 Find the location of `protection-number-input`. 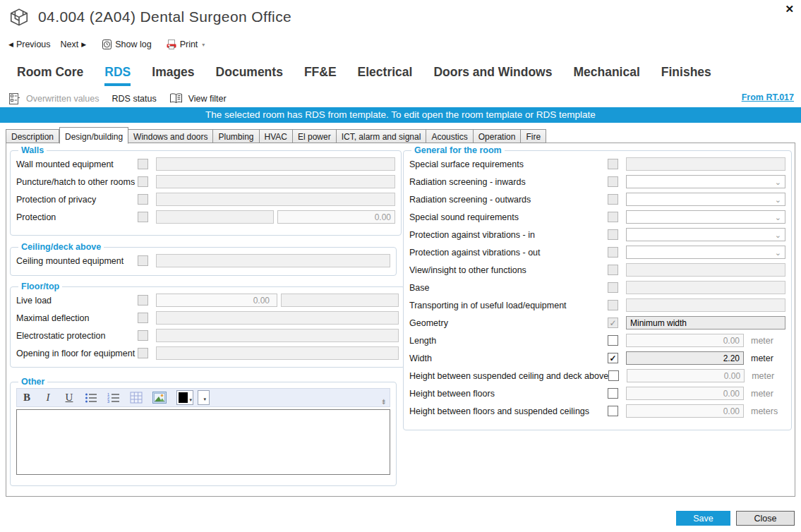

protection-number-input is located at coordinates (336, 217).